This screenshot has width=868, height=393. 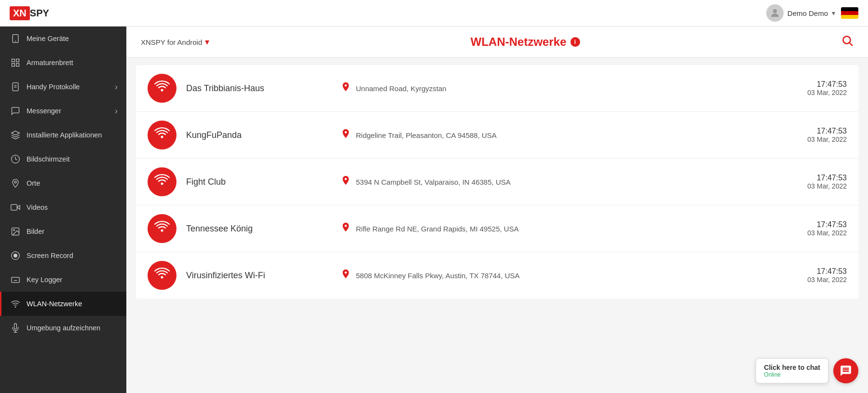 I want to click on installierte-applikationen-icon, so click(x=15, y=135).